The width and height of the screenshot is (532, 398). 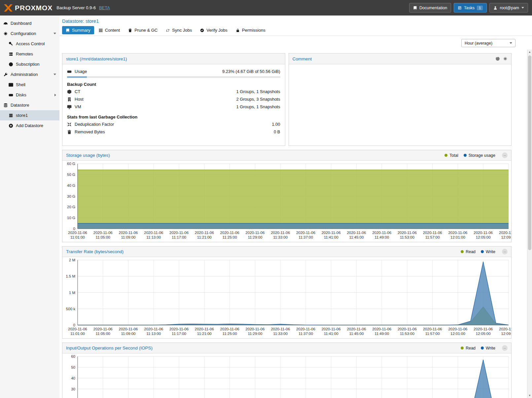 What do you see at coordinates (238, 30) in the screenshot?
I see `lock-icon` at bounding box center [238, 30].